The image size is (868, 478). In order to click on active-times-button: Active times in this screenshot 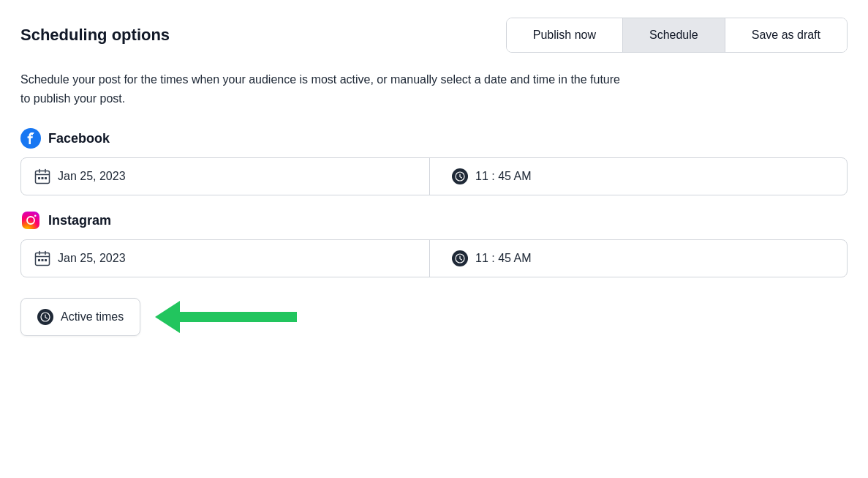, I will do `click(80, 317)`.